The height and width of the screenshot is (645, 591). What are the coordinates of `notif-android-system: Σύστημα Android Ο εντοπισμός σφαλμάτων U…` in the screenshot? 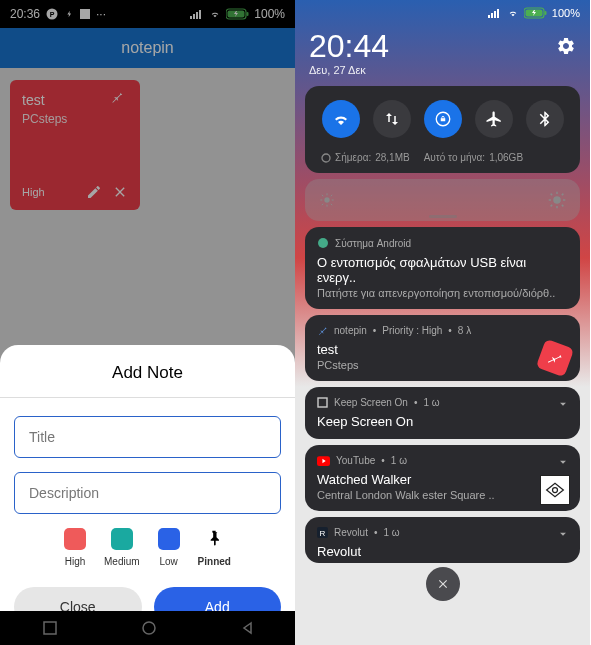 It's located at (442, 268).